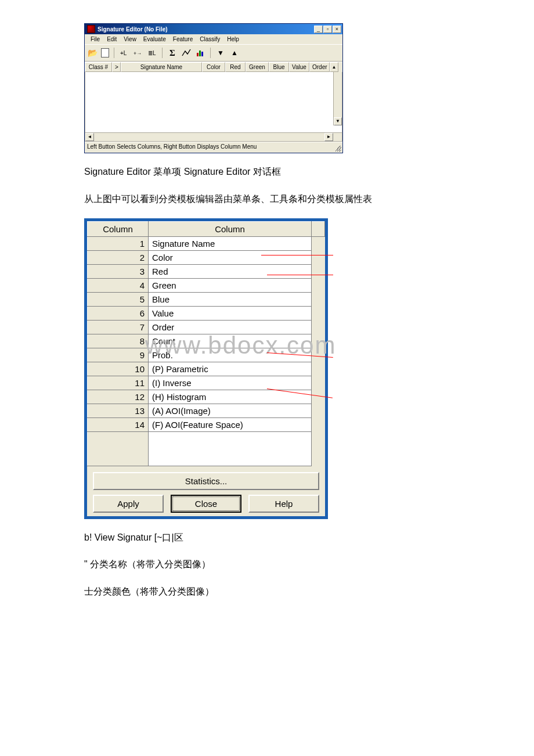 The image size is (534, 756). What do you see at coordinates (338, 121) in the screenshot?
I see `scroll-down-icon: ▼` at bounding box center [338, 121].